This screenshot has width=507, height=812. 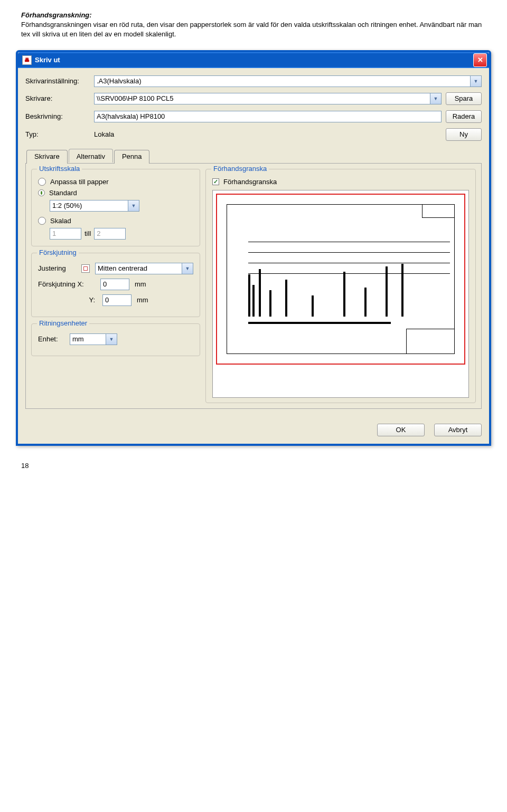 What do you see at coordinates (88, 233) in the screenshot?
I see `scale-to-label: till` at bounding box center [88, 233].